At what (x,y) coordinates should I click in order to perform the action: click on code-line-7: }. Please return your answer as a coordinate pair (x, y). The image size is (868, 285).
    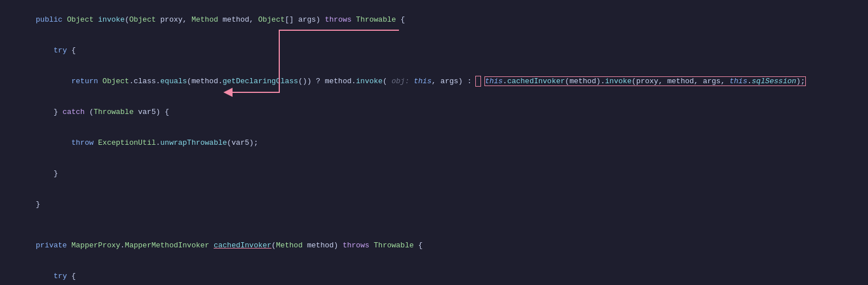
    Looking at the image, I should click on (434, 205).